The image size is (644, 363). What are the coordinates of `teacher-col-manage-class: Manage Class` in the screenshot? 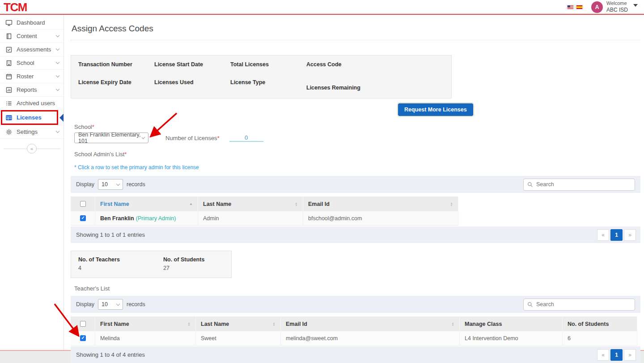 It's located at (511, 324).